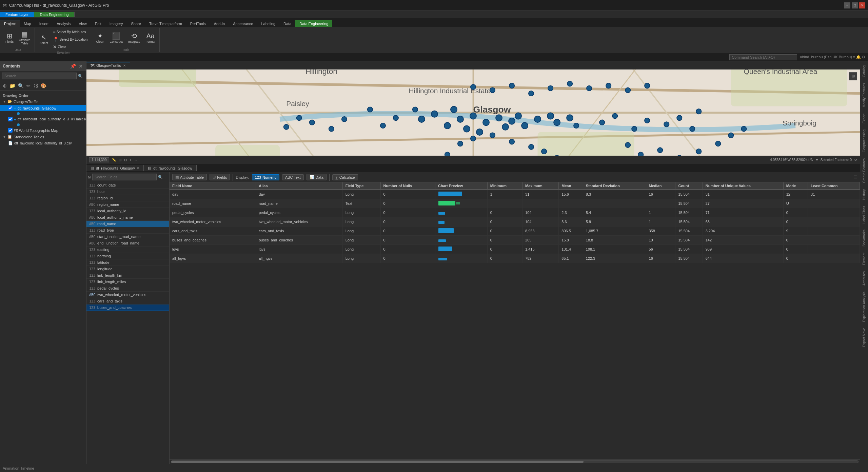 This screenshot has height=472, width=868. I want to click on data-button: 📊 Data, so click(317, 177).